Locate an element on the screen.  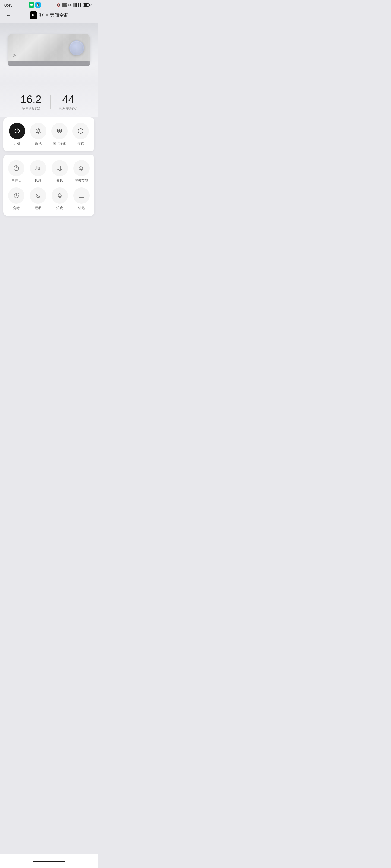
wind-sense-icon is located at coordinates (38, 168).